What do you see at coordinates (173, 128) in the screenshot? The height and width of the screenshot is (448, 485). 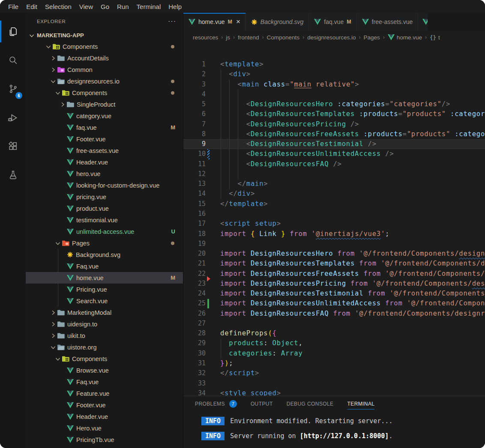 I see `git-status-badge: M` at bounding box center [173, 128].